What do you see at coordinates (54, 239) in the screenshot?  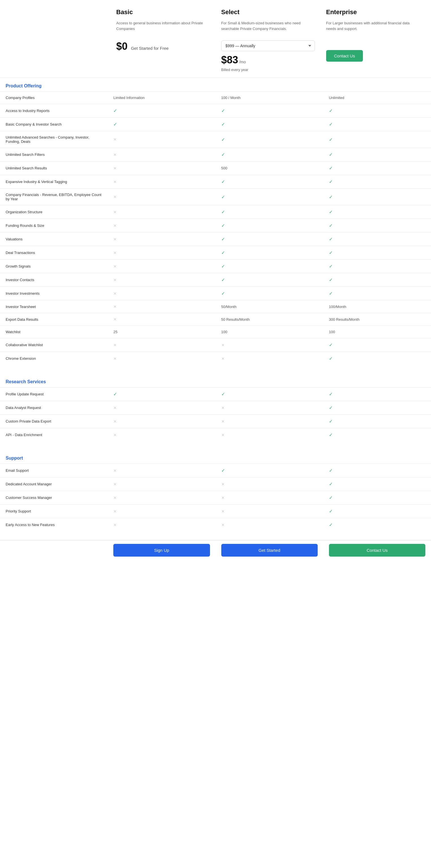 I see `feature-name: Valuations` at bounding box center [54, 239].